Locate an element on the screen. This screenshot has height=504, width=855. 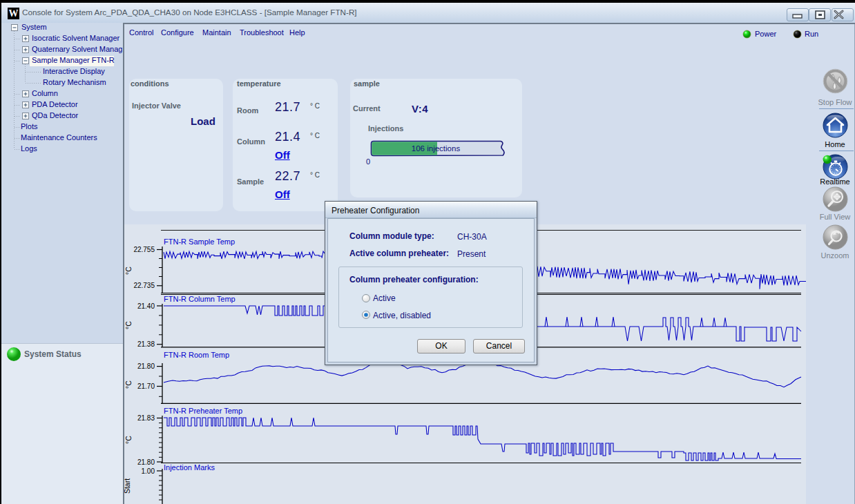
svg-text: 106 injections is located at coordinates (436, 148).